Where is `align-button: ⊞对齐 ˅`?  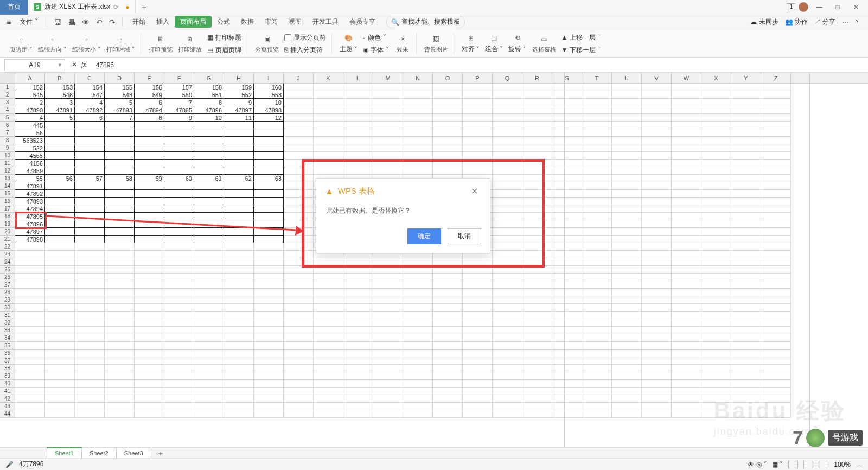
align-button: ⊞对齐 ˅ is located at coordinates (471, 43).